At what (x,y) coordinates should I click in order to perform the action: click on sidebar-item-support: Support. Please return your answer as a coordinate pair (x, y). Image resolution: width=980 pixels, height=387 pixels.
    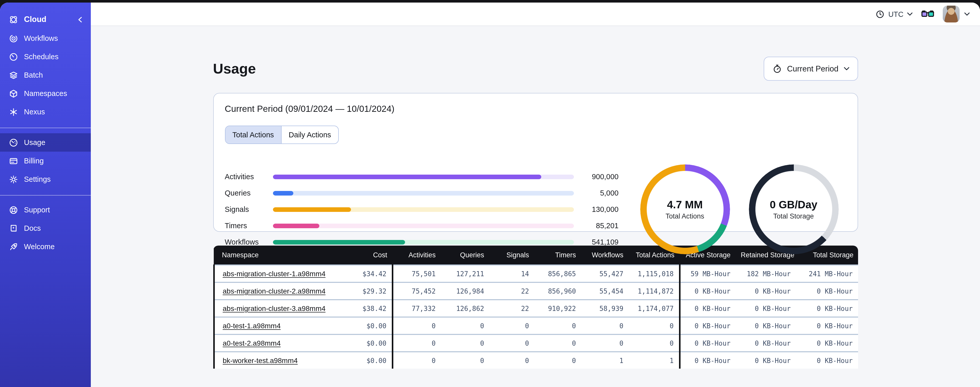
    Looking at the image, I should click on (46, 210).